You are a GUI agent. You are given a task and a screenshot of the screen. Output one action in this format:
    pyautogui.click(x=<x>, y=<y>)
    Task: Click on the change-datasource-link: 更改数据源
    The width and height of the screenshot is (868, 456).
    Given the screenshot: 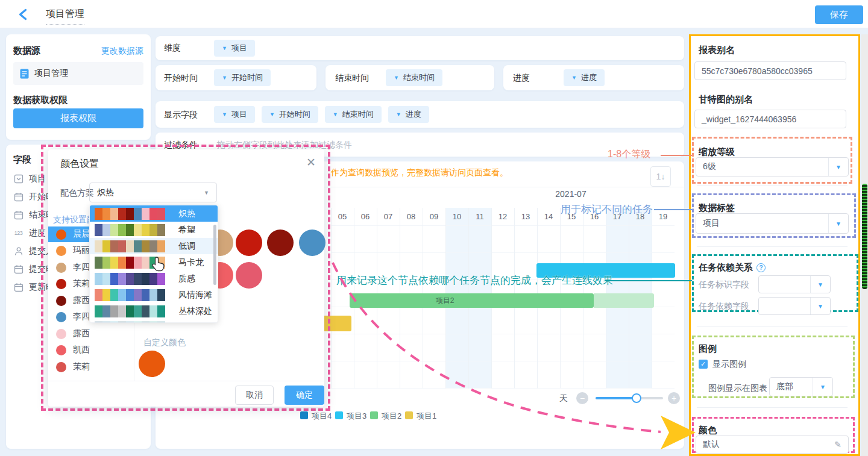 What is the action you would take?
    pyautogui.click(x=122, y=51)
    